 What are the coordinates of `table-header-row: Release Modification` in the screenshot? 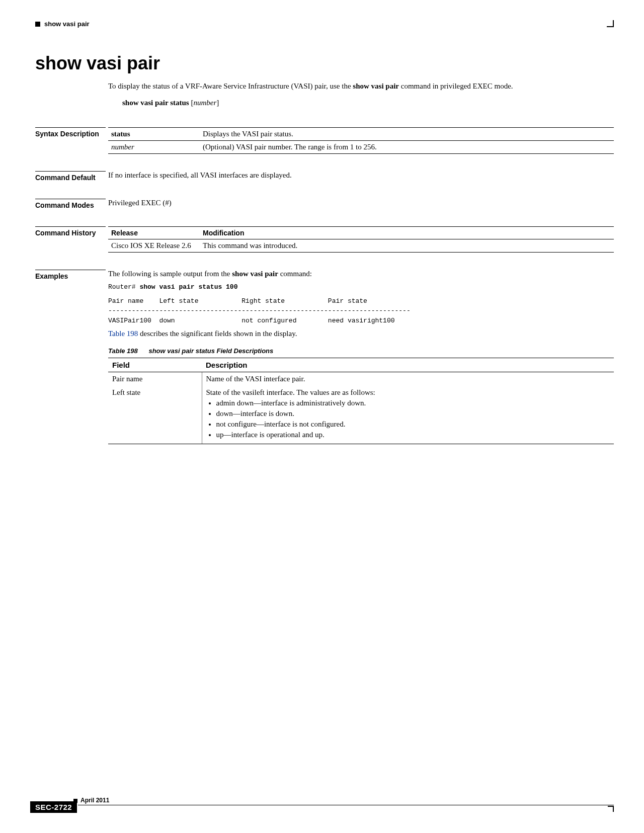 It's located at (361, 233).